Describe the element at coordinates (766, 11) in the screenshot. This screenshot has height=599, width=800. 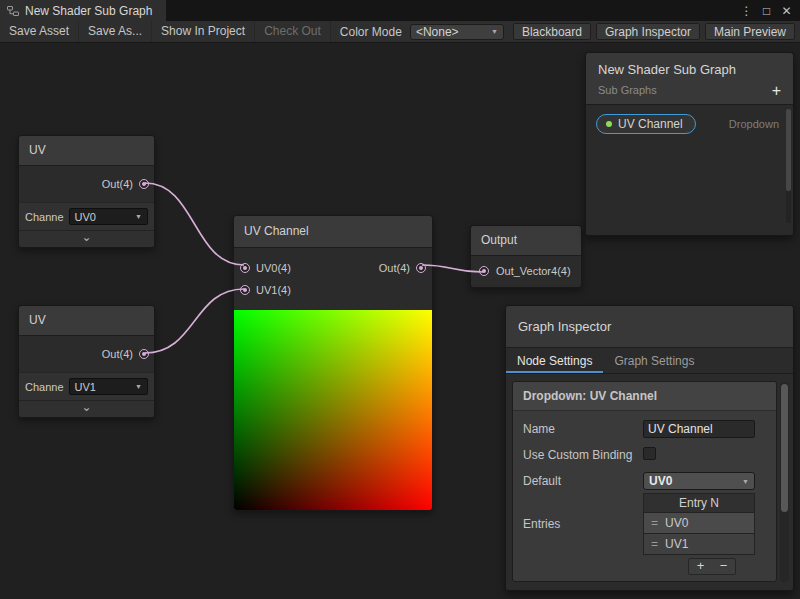
I see `maximize-icon: □` at that location.